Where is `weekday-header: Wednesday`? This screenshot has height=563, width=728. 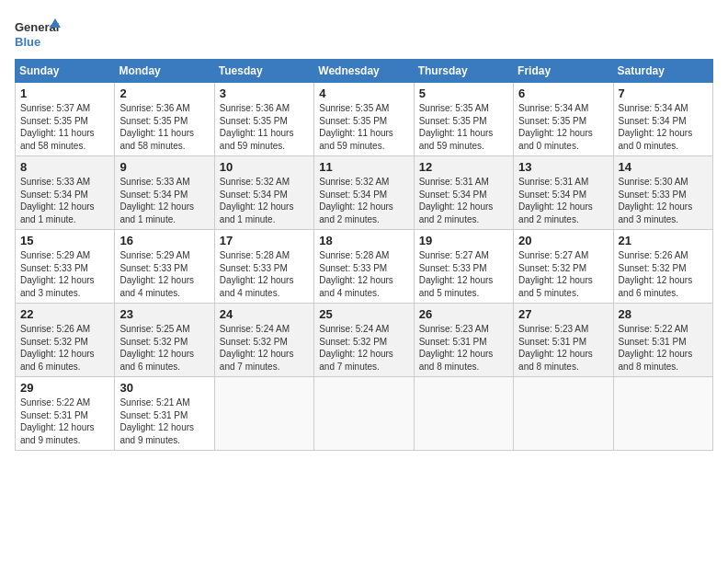 weekday-header: Wednesday is located at coordinates (364, 72).